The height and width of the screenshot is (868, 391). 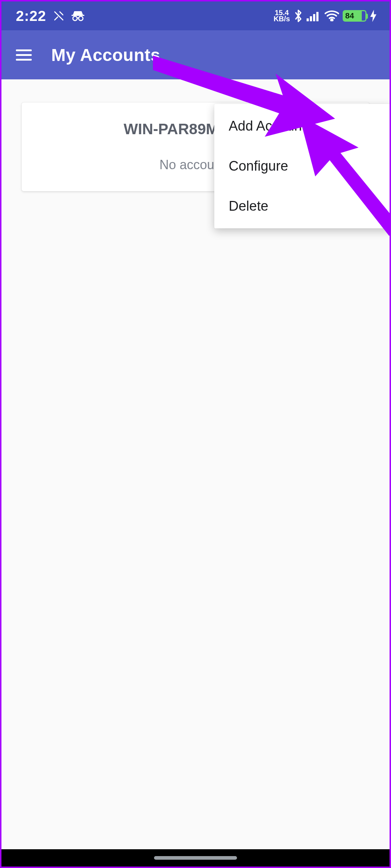 What do you see at coordinates (325, 16) in the screenshot?
I see `status-right: 15.4 KB/s 84` at bounding box center [325, 16].